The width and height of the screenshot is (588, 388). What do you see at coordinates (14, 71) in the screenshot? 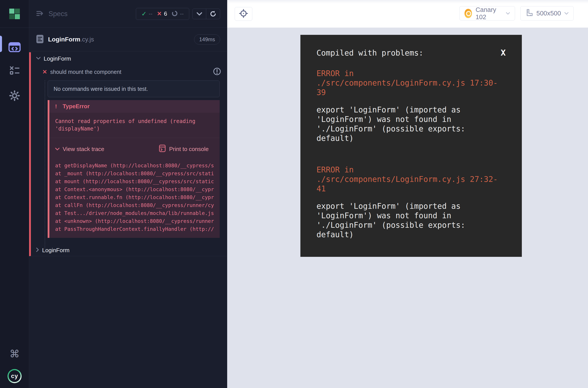
I see `test-list-icon` at bounding box center [14, 71].